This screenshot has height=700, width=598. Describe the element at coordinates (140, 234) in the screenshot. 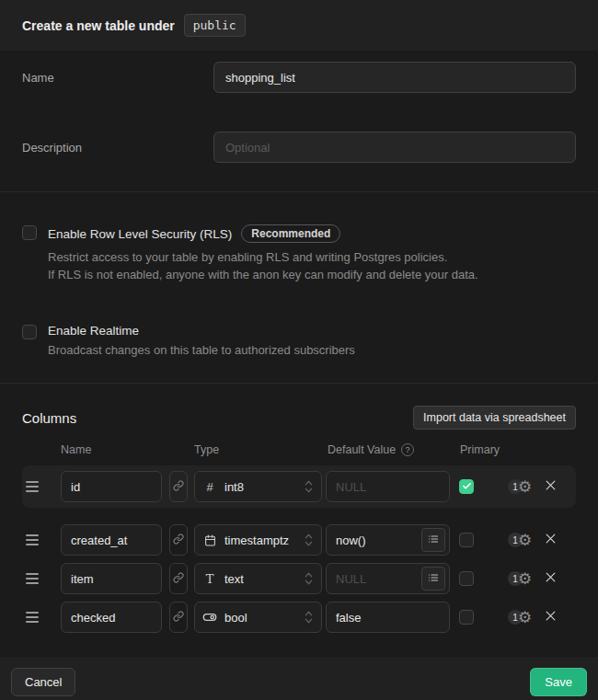

I see `rls-label: Enable Row Level Security (RLS)` at that location.